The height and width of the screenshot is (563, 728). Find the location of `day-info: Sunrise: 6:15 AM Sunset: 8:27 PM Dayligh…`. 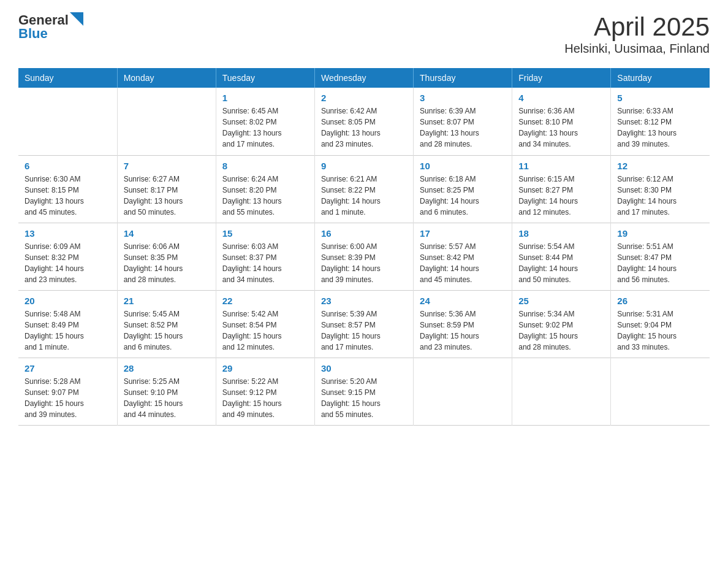

day-info: Sunrise: 6:15 AM Sunset: 8:27 PM Dayligh… is located at coordinates (561, 196).